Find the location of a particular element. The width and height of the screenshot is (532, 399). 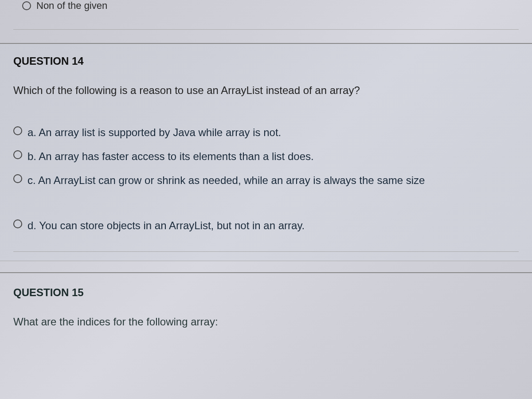

option-c-text: c. An ArrayList can grow or shrink as ne… is located at coordinates (226, 180).